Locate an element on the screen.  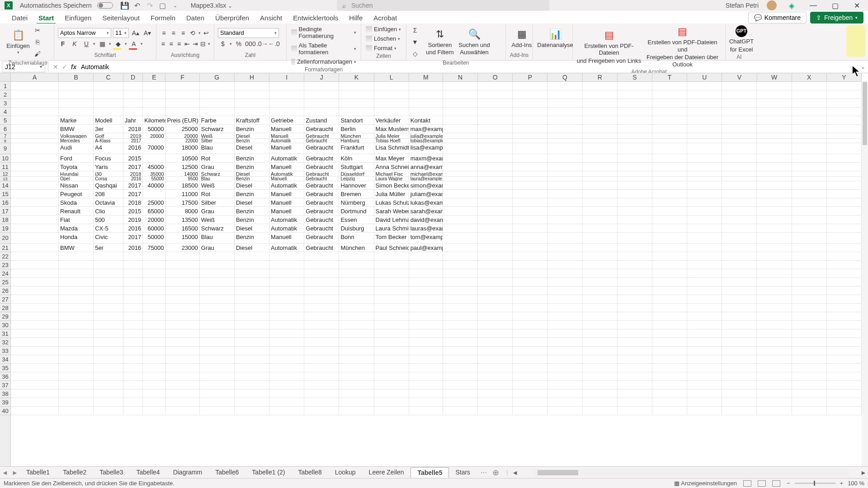
cell: 40000 is located at coordinates (154, 185).